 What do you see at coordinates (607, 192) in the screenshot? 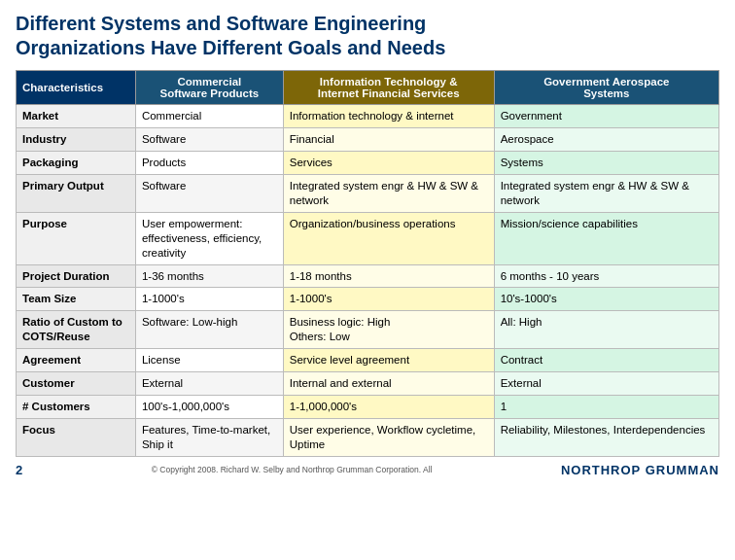
I see `gov-primary-output: Integrated system engr & HW & SW & netwo…` at bounding box center [607, 192].